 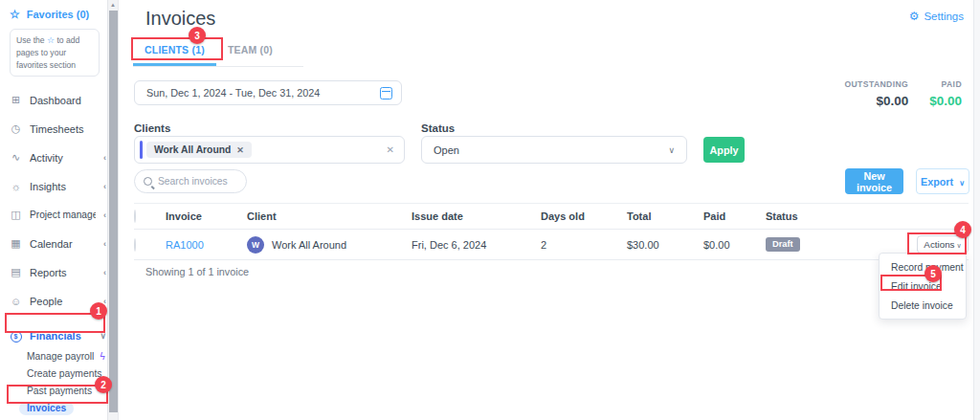 I want to click on clock-icon: ◷, so click(x=15, y=128).